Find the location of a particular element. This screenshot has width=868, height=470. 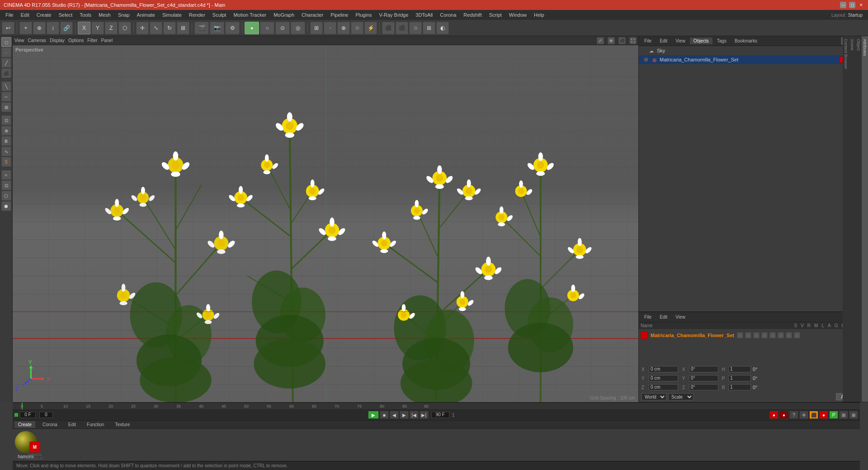

display-mode-3: ⊙ is located at coordinates (283, 28).